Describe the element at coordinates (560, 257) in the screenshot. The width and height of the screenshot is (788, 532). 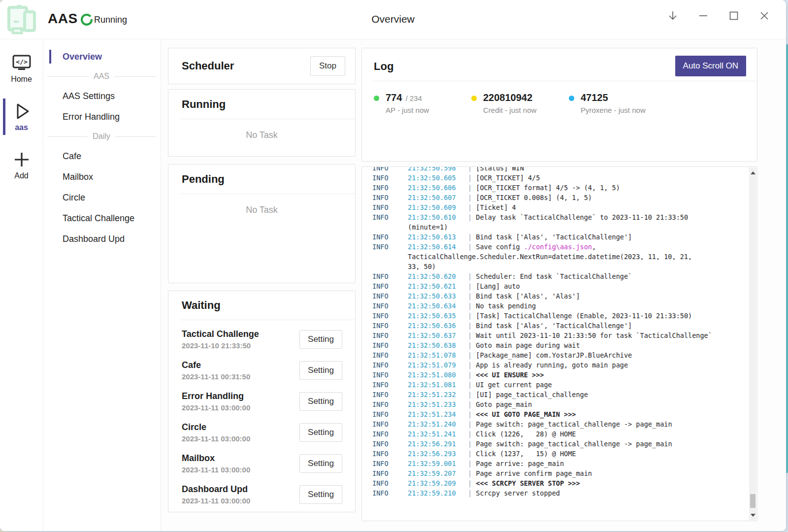
I see `log-entry: INFO21:32:50.614| Save config ./config\a…` at that location.